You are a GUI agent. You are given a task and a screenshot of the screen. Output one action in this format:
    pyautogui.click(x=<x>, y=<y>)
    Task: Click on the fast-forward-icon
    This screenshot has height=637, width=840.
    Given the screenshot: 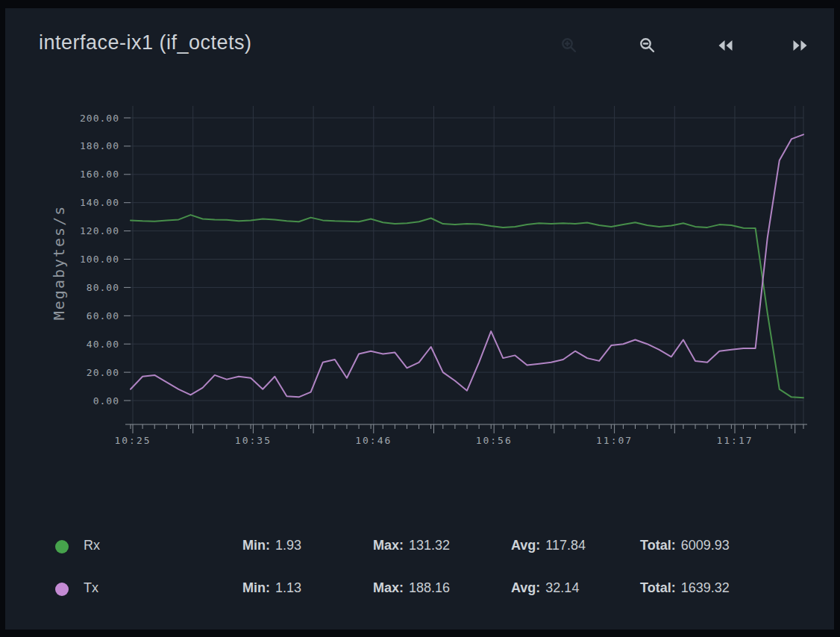 What is the action you would take?
    pyautogui.click(x=800, y=46)
    